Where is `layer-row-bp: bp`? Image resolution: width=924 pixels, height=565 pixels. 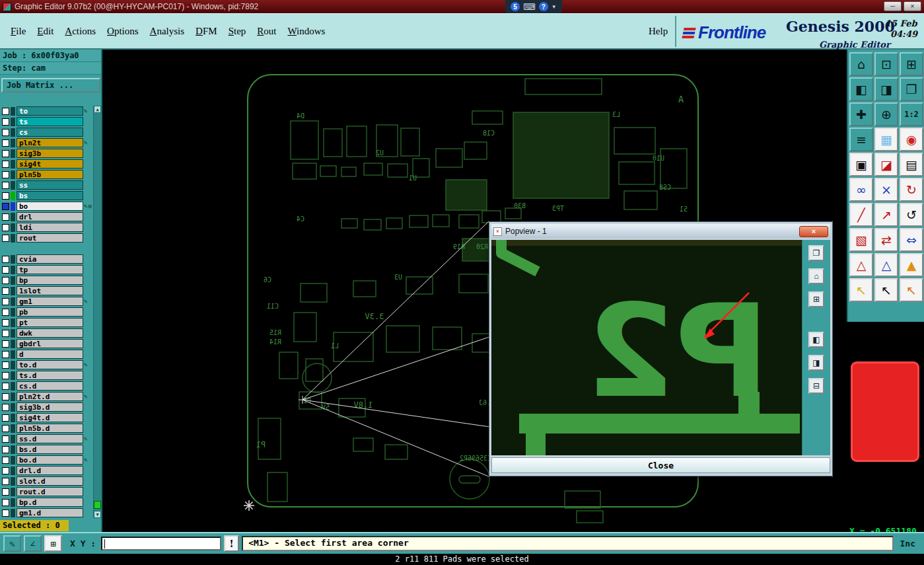
layer-row-bp: bp is located at coordinates (47, 280).